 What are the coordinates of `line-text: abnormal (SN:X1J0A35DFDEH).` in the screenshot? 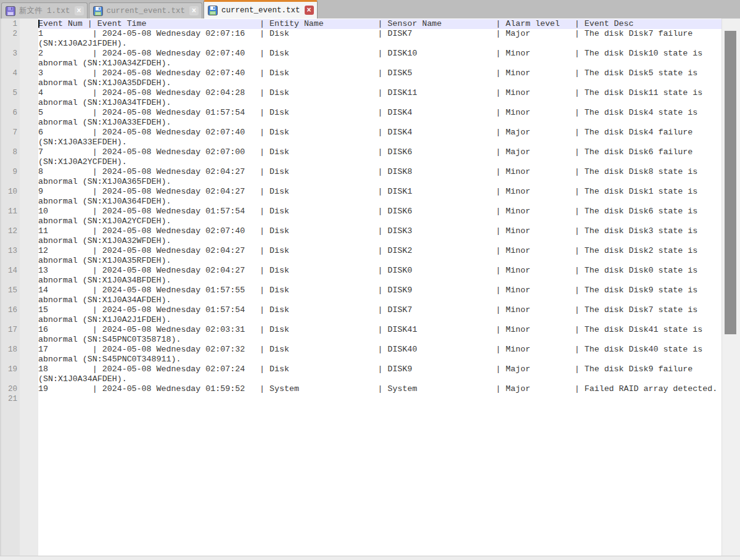 It's located at (380, 83).